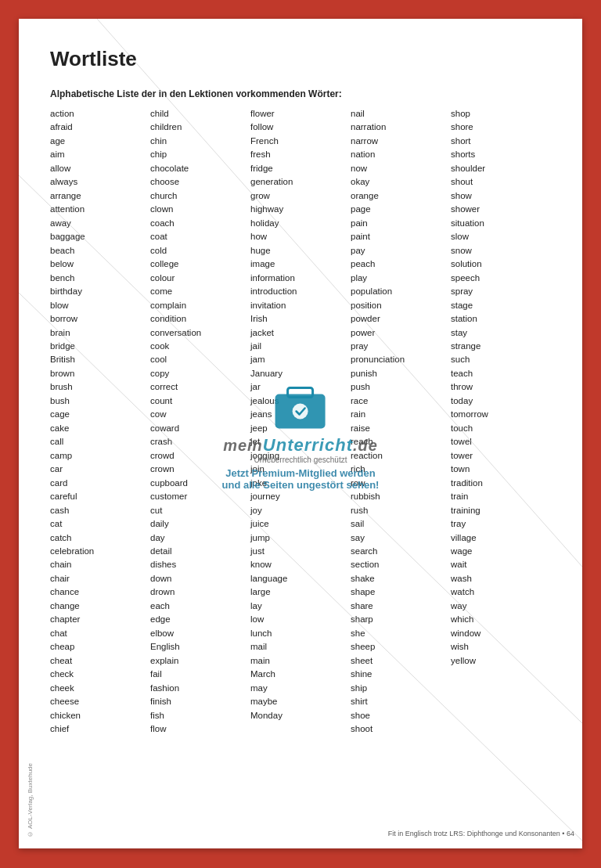 This screenshot has height=868, width=601. Describe the element at coordinates (200, 456) in the screenshot. I see `list-item: crowd` at that location.